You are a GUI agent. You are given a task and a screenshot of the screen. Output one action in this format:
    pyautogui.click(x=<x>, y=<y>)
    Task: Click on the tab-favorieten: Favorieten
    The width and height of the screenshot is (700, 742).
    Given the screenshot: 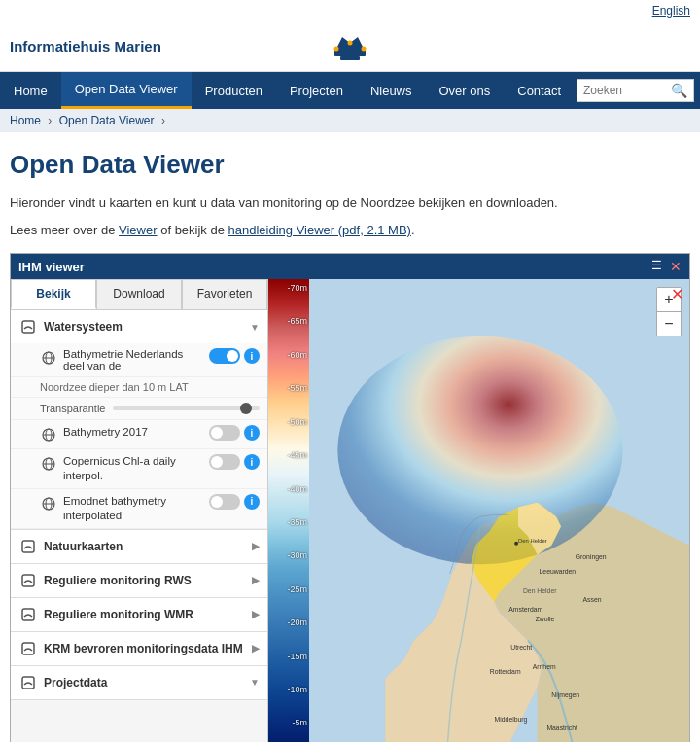 What is the action you would take?
    pyautogui.click(x=225, y=294)
    